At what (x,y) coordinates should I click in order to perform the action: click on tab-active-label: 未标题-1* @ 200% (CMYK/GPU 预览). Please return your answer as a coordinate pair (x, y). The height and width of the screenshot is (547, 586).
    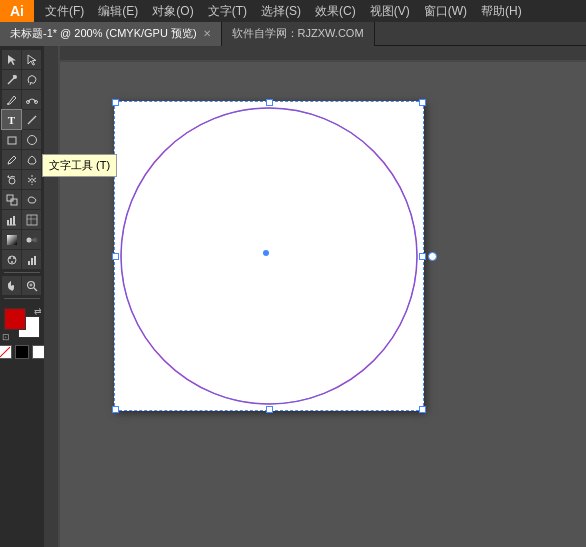
    Looking at the image, I should click on (104, 34).